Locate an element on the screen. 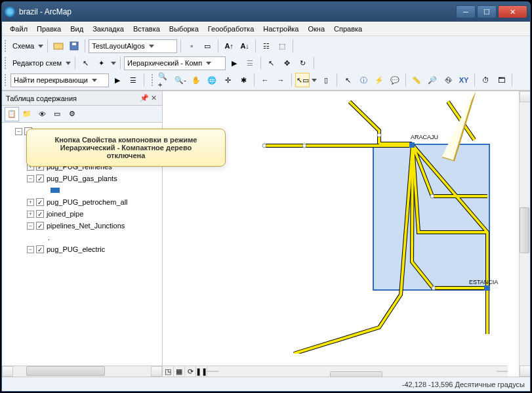 Image resolution: width=532 pixels, height=393 pixels. tree-node: −✓pug_PUG_electric is located at coordinates (94, 249).